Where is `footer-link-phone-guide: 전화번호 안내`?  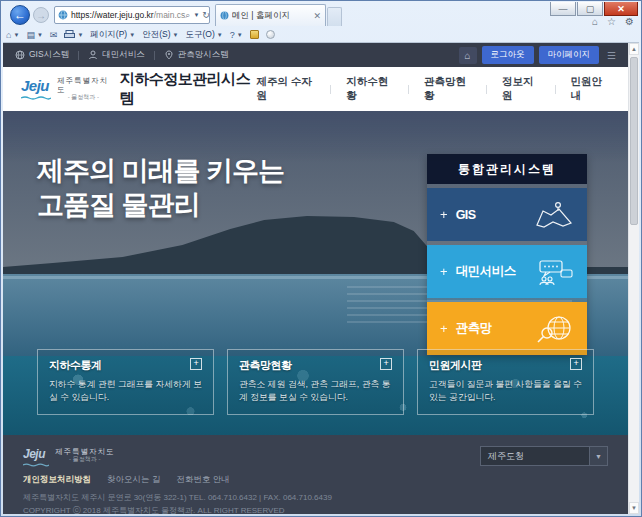 footer-link-phone-guide: 전화번호 안내 is located at coordinates (202, 480).